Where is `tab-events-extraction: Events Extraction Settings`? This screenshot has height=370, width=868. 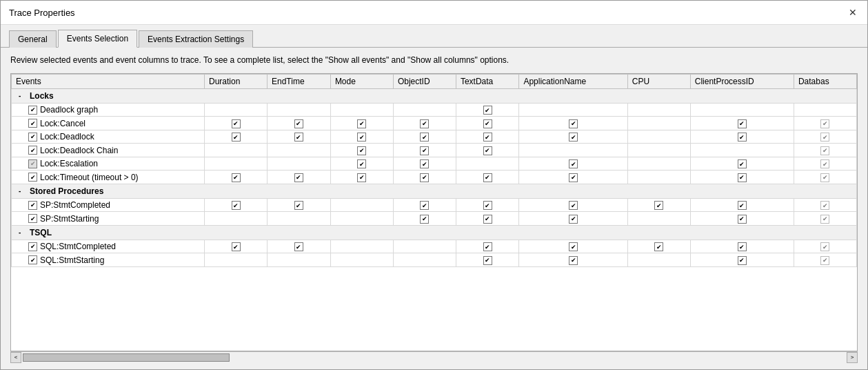 tab-events-extraction: Events Extraction Settings is located at coordinates (196, 39).